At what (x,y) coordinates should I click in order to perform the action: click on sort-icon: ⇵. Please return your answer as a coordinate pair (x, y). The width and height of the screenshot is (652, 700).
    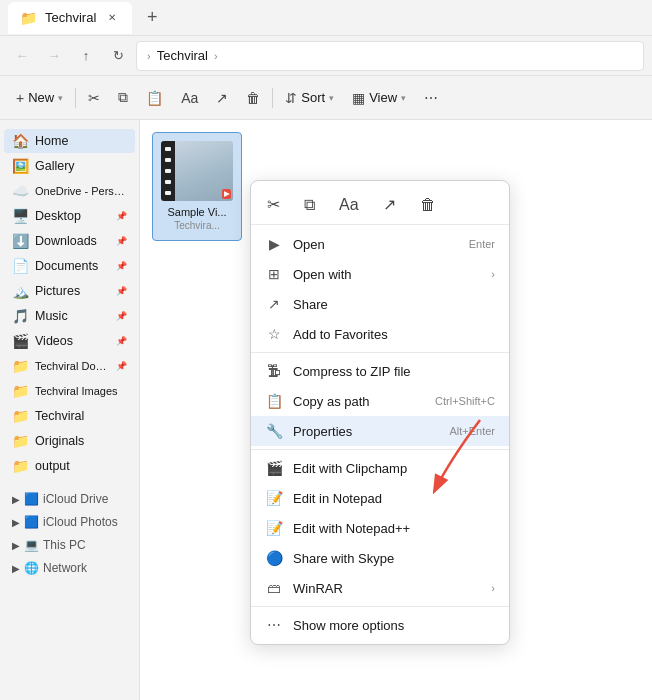
    Looking at the image, I should click on (291, 98).